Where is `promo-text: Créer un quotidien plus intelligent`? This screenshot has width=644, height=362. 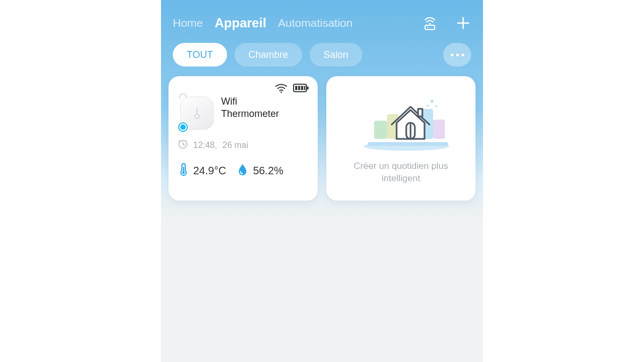
promo-text: Créer un quotidien plus intelligent is located at coordinates (401, 173).